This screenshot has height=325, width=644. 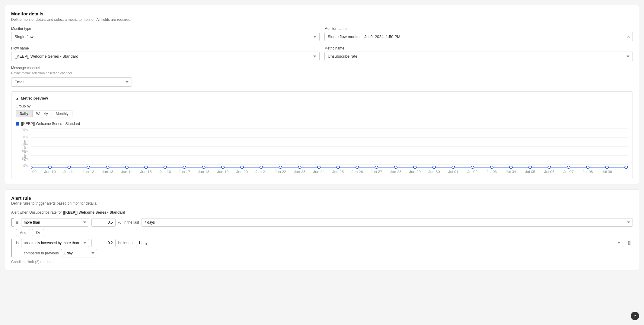 I want to click on y-axis: 100% 80% 60% 40% 20% 0%, so click(x=23, y=148).